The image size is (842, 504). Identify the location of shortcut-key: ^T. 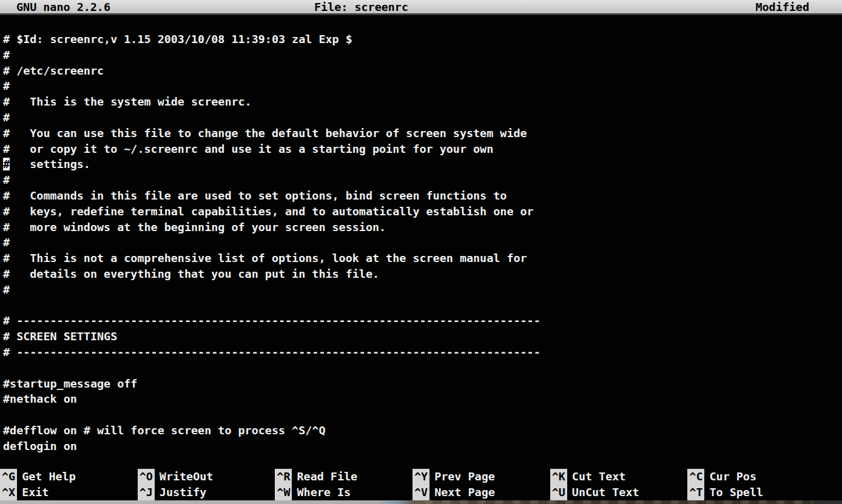
(696, 492).